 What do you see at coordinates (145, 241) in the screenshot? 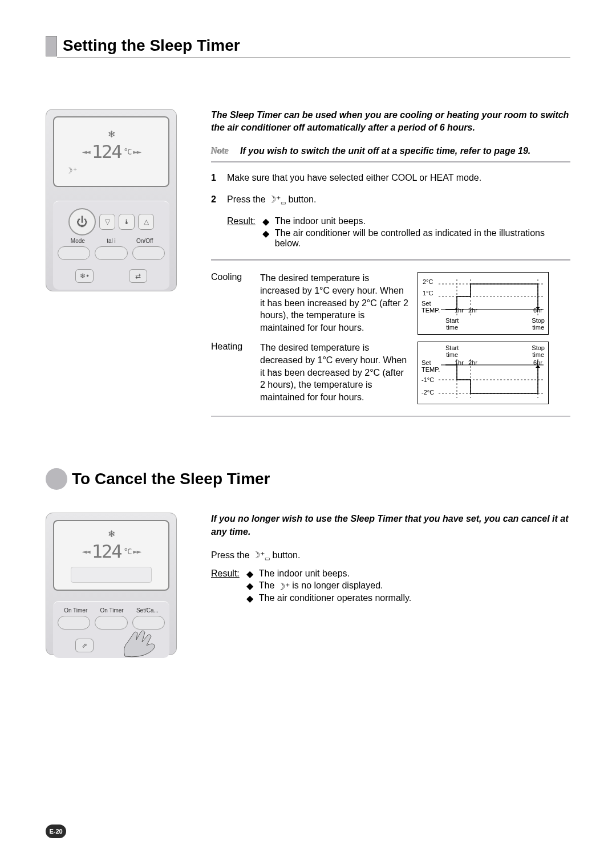
I see `onoff-label: On/Off` at bounding box center [145, 241].